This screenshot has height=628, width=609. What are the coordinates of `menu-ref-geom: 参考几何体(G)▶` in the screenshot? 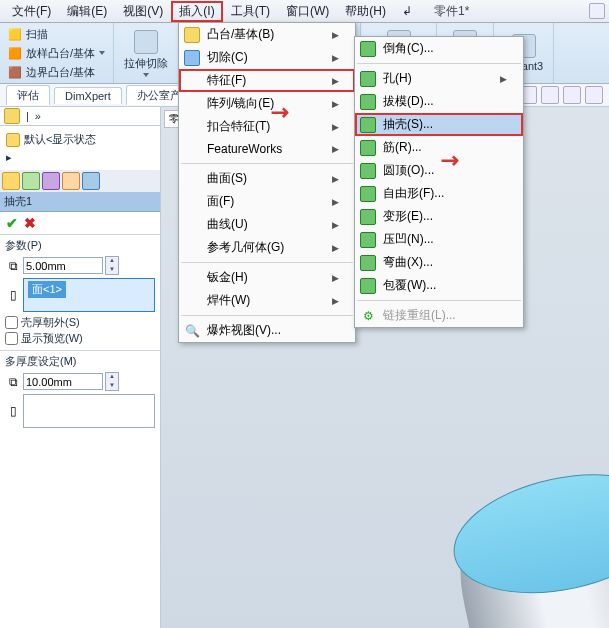 It's located at (267, 248).